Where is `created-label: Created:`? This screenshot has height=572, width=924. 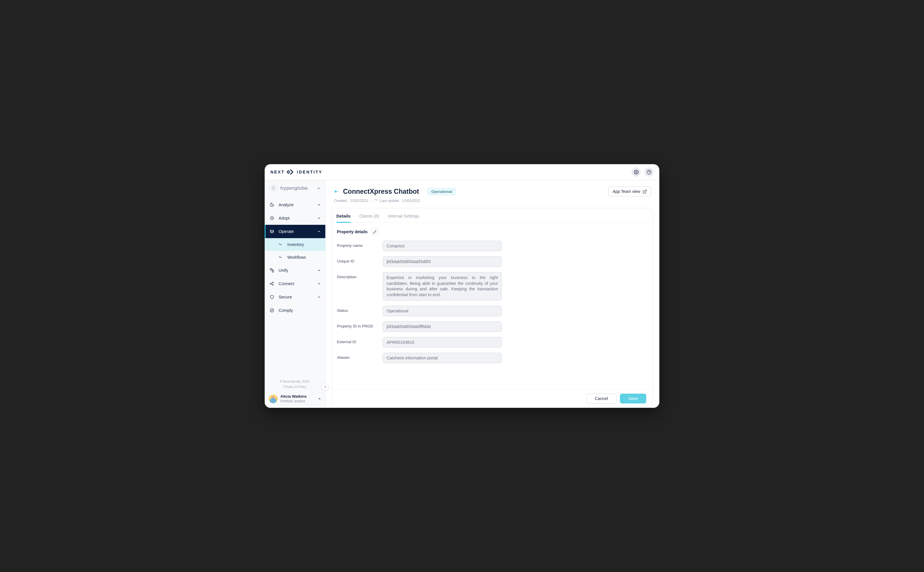 created-label: Created: is located at coordinates (341, 201).